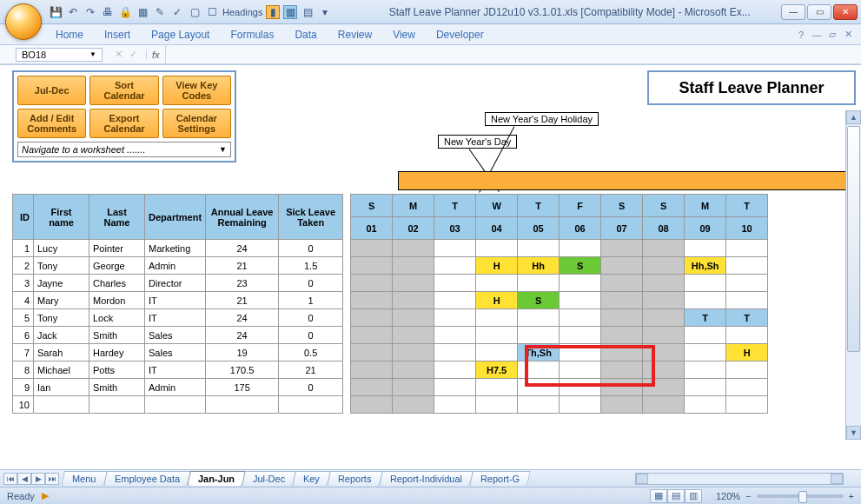  I want to click on ribbon-tab-data: Data, so click(306, 35).